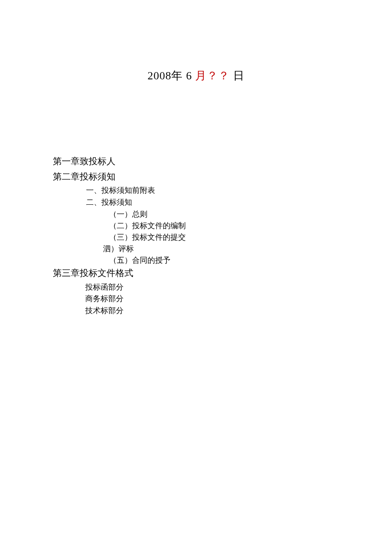 This screenshot has width=392, height=555. What do you see at coordinates (119, 162) in the screenshot?
I see `toc-chapter-1: 第一章致投标人` at bounding box center [119, 162].